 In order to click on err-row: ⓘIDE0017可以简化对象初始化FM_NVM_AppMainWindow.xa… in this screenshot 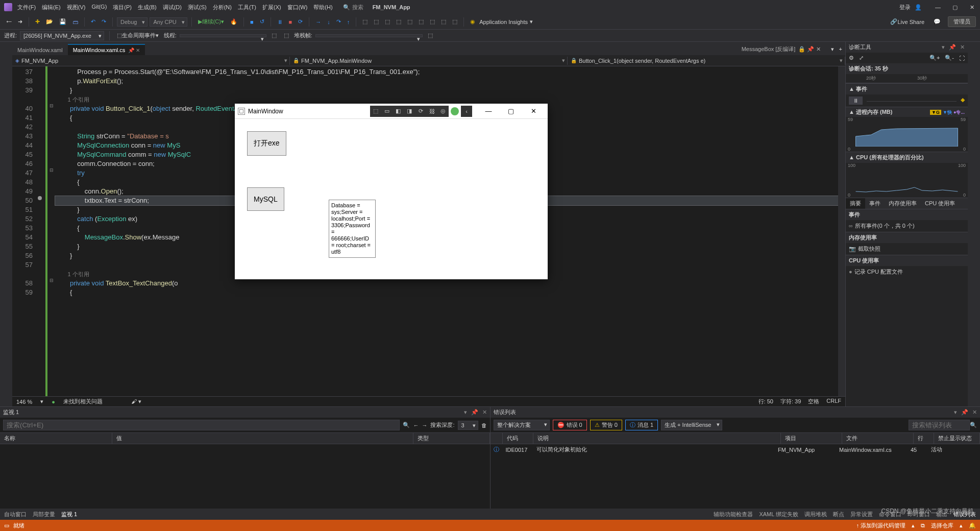, I will do `click(736, 449)`.